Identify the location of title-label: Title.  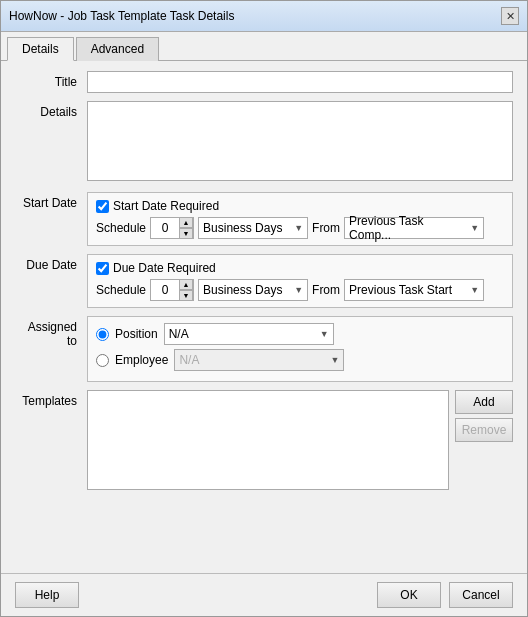
(51, 80).